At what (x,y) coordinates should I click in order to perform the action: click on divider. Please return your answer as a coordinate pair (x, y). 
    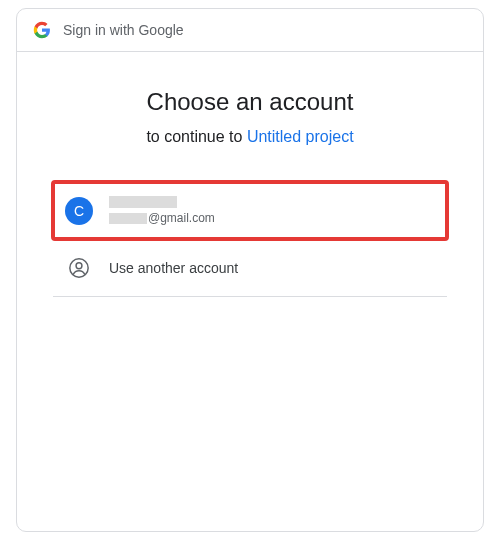
    Looking at the image, I should click on (250, 296).